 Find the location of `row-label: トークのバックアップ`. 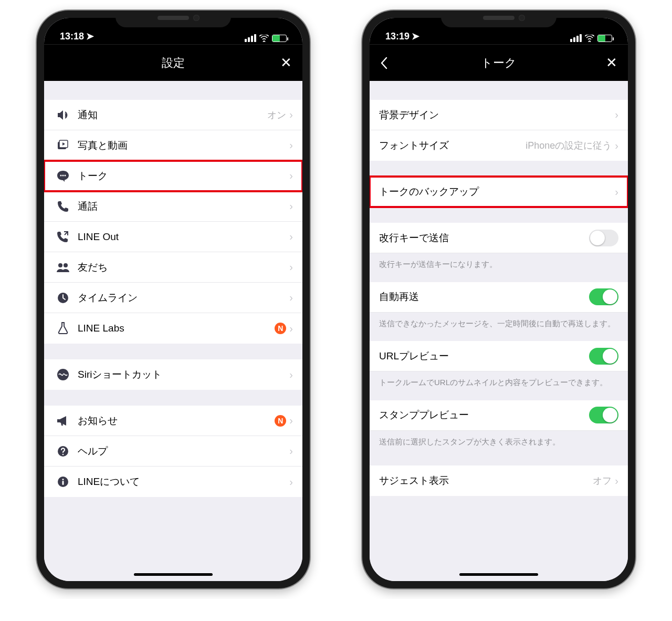

row-label: トークのバックアップ is located at coordinates (497, 192).